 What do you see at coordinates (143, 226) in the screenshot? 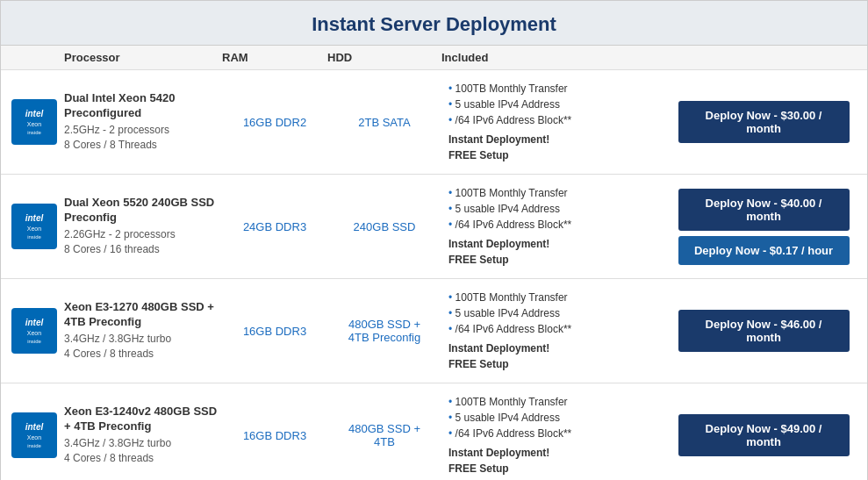
I see `processor-info: Dual Xeon 5520 240GB SSD Preconfig2.26GH…` at bounding box center [143, 226].